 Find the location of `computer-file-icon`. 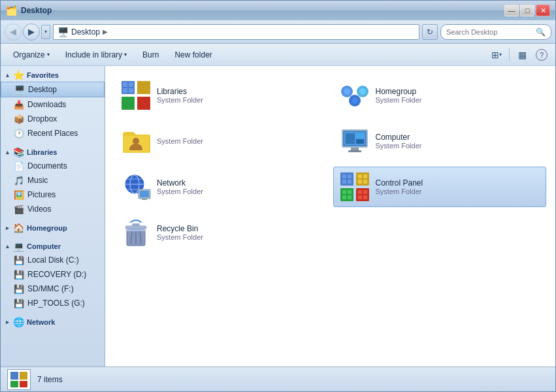

computer-file-icon is located at coordinates (355, 141).